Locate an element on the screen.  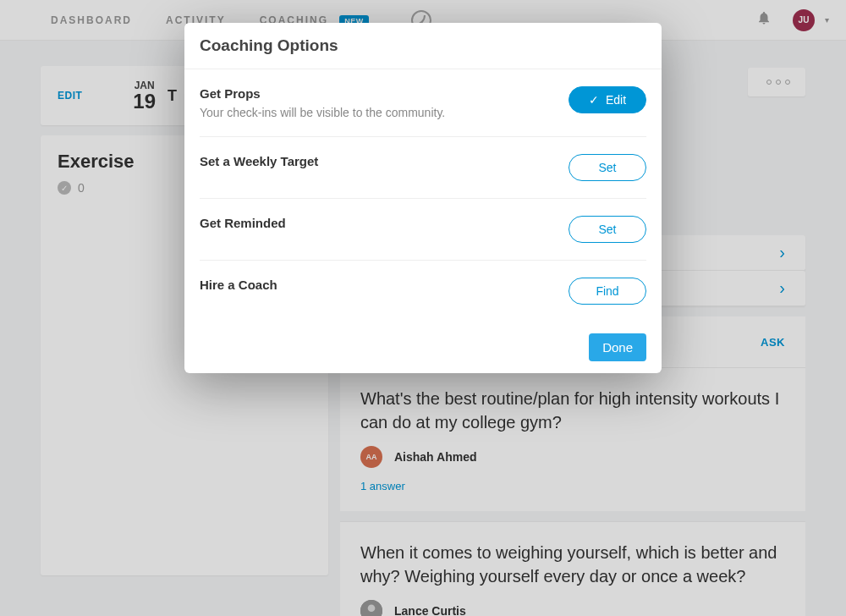
find-button: Find is located at coordinates (607, 291).